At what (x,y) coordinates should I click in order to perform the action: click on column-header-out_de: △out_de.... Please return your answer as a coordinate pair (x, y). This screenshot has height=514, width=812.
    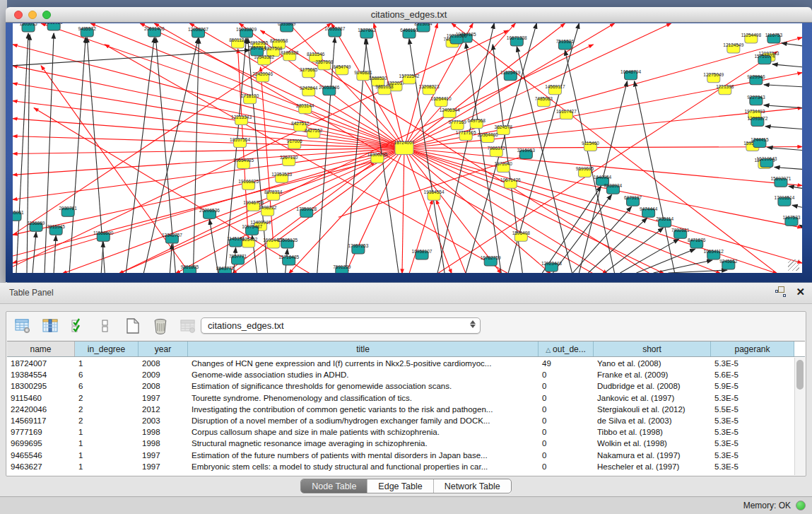
    Looking at the image, I should click on (566, 349).